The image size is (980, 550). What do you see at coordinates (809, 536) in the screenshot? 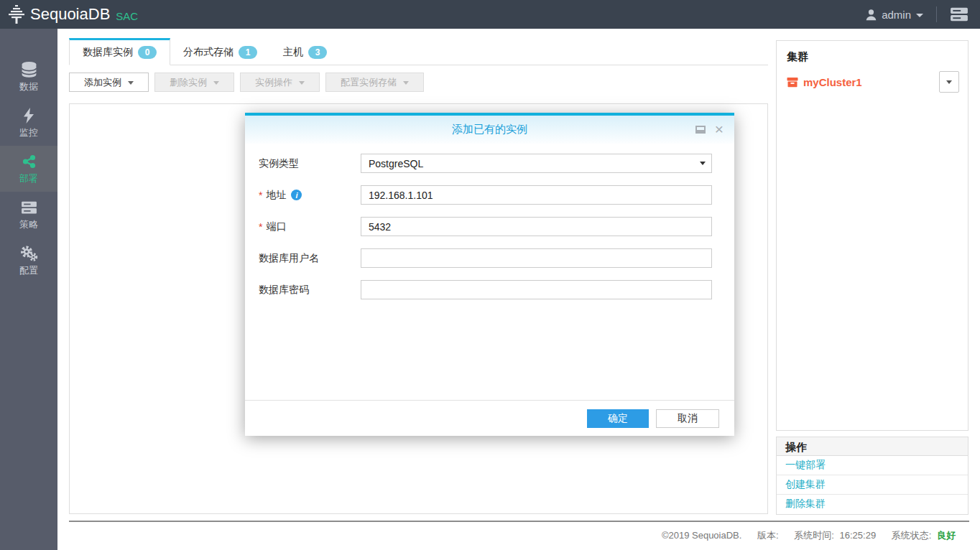
I see `status-bar: ©2019 SequoiaDB. 版本: 系统时间: 16:25:29 系统状态…` at bounding box center [809, 536].